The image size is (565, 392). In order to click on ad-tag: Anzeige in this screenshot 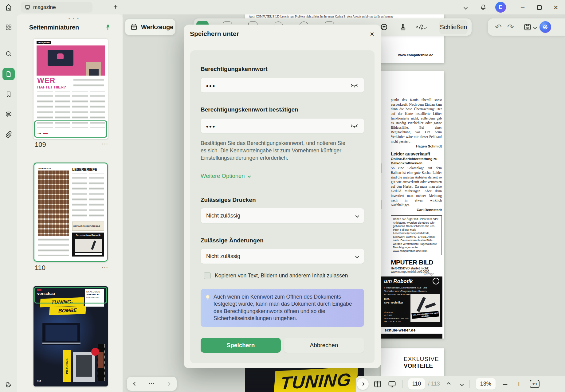, I will do `click(429, 274)`.